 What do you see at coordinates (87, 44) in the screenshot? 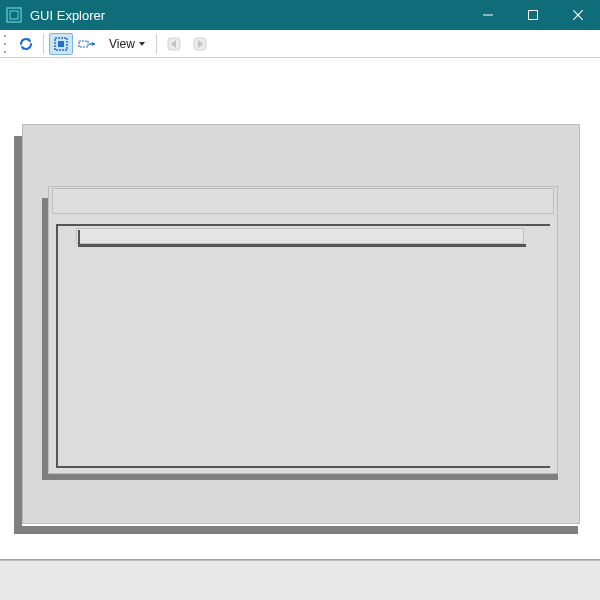
I see `outline-mode-button` at bounding box center [87, 44].